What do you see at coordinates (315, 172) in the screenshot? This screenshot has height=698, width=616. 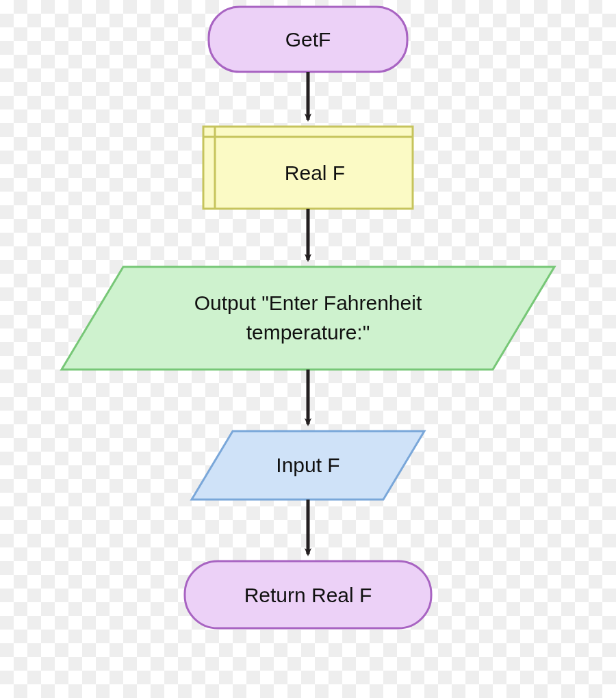 I see `node-declare-label: Real F` at bounding box center [315, 172].